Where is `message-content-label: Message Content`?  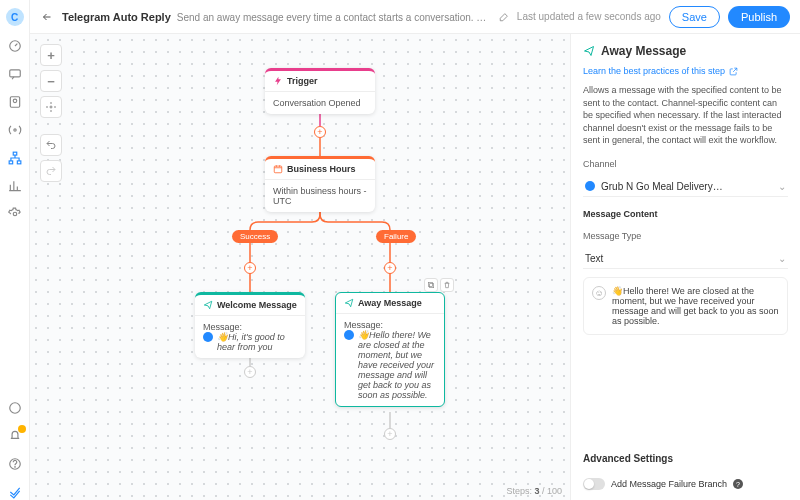
message-content-label: Message Content is located at coordinates (686, 214).